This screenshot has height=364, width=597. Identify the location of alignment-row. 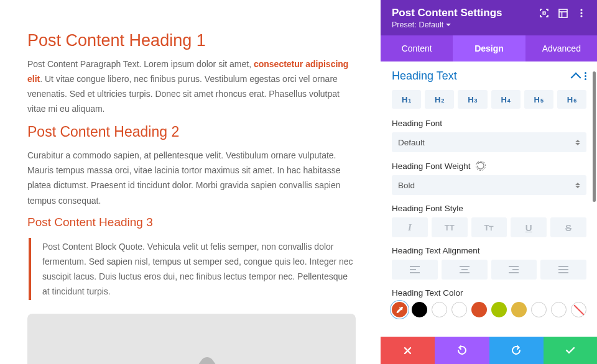
(489, 270).